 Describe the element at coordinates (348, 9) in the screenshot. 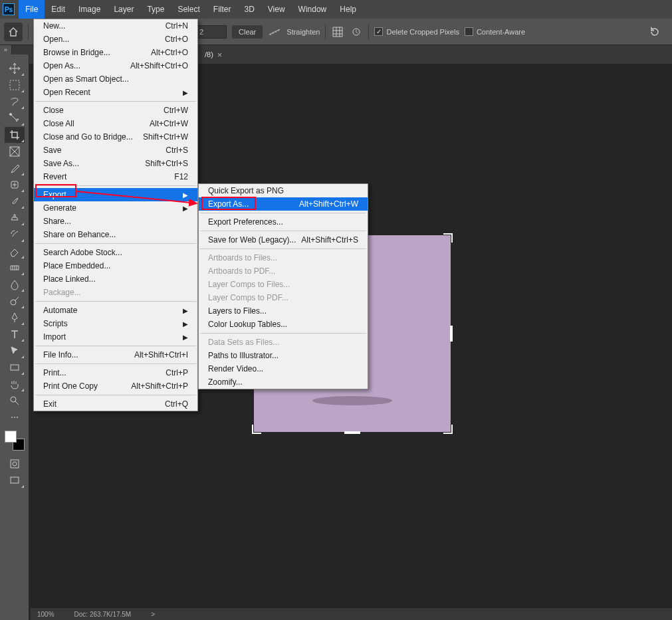

I see `menu-help: Help` at that location.